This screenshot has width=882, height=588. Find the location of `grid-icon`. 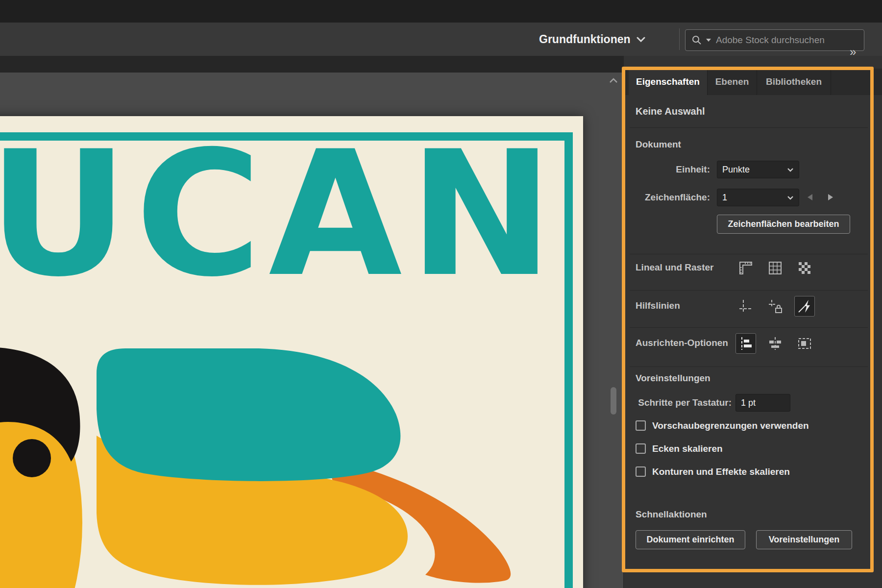

grid-icon is located at coordinates (775, 268).